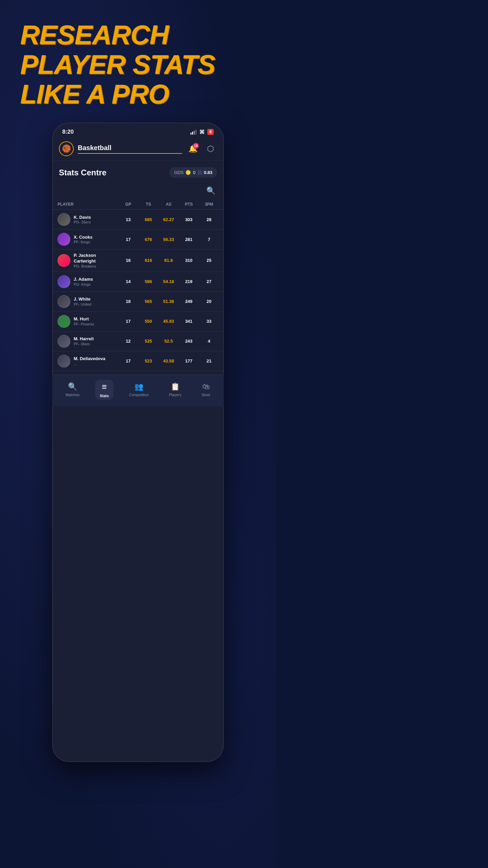 This screenshot has height=868, width=488. I want to click on stat-pts: 341, so click(189, 321).